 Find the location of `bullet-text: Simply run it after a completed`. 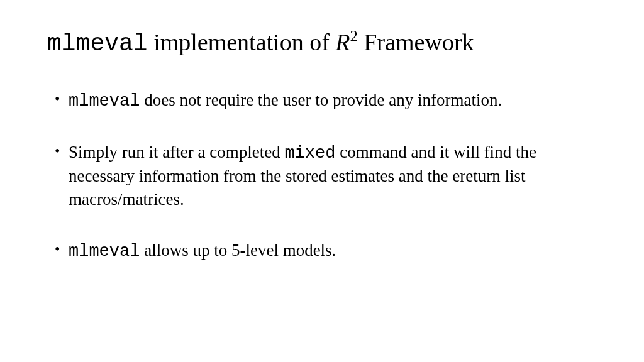

bullet-text: Simply run it after a completed is located at coordinates (176, 152).